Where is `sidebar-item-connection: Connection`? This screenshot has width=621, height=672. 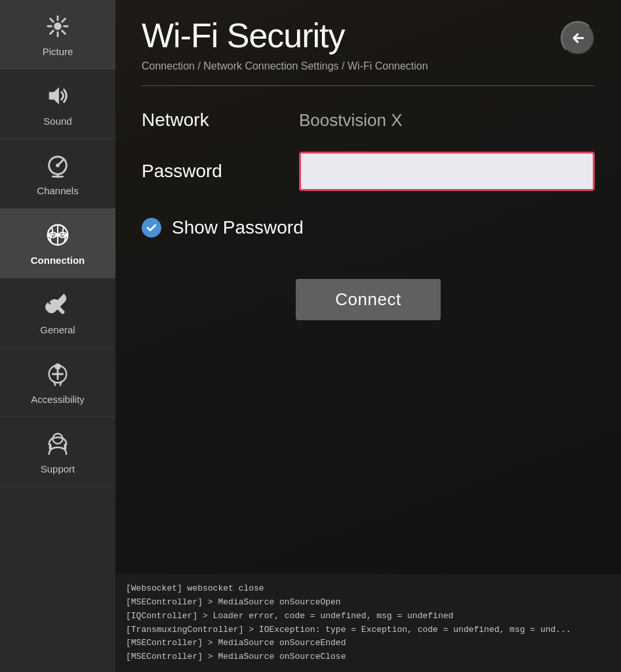
sidebar-item-connection: Connection is located at coordinates (58, 243).